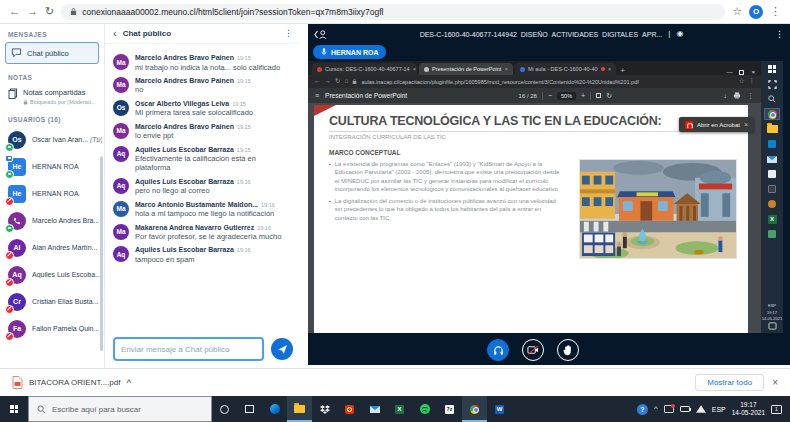 This screenshot has height=422, width=790. What do you see at coordinates (250, 409) in the screenshot?
I see `task-view-icon` at bounding box center [250, 409].